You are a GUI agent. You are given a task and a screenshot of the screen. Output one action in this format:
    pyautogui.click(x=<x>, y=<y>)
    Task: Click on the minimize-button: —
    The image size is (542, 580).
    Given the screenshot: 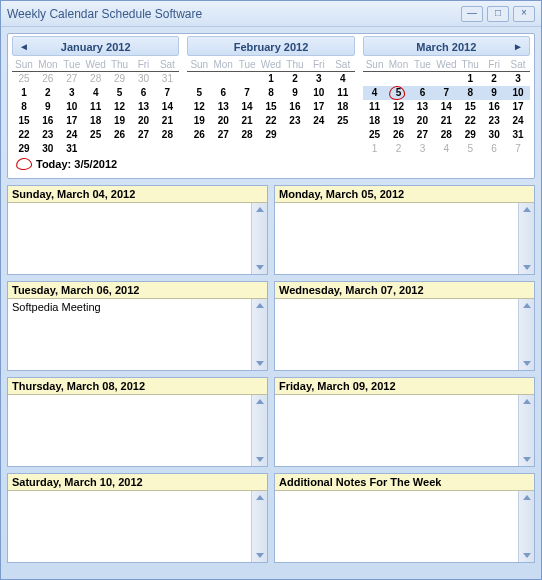 What is the action you would take?
    pyautogui.click(x=472, y=14)
    